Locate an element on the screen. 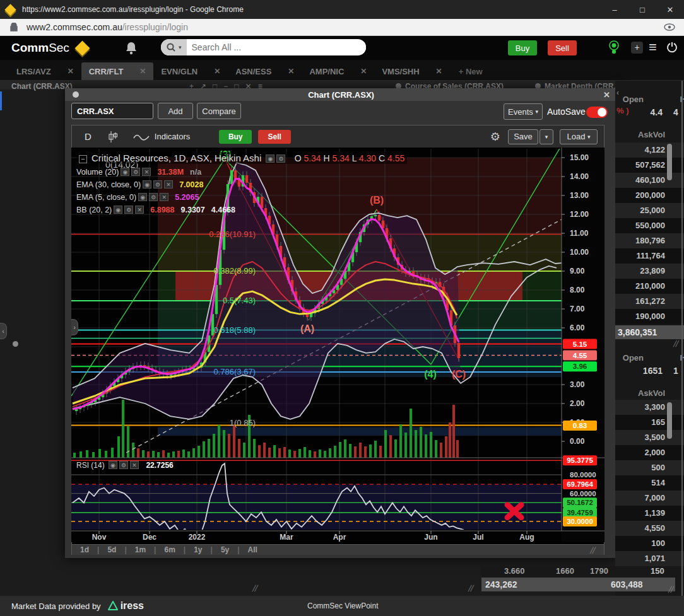 This screenshot has height=616, width=684. save-options-caret: ▾ is located at coordinates (546, 137).